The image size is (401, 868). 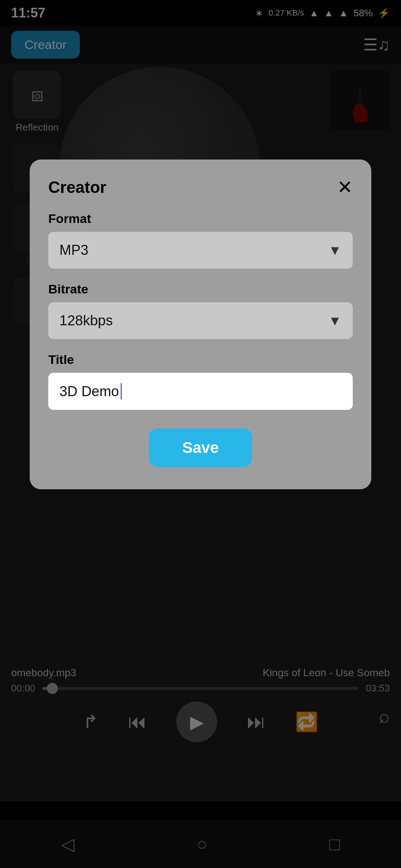 What do you see at coordinates (345, 187) in the screenshot?
I see `modal-close-button: ✕` at bounding box center [345, 187].